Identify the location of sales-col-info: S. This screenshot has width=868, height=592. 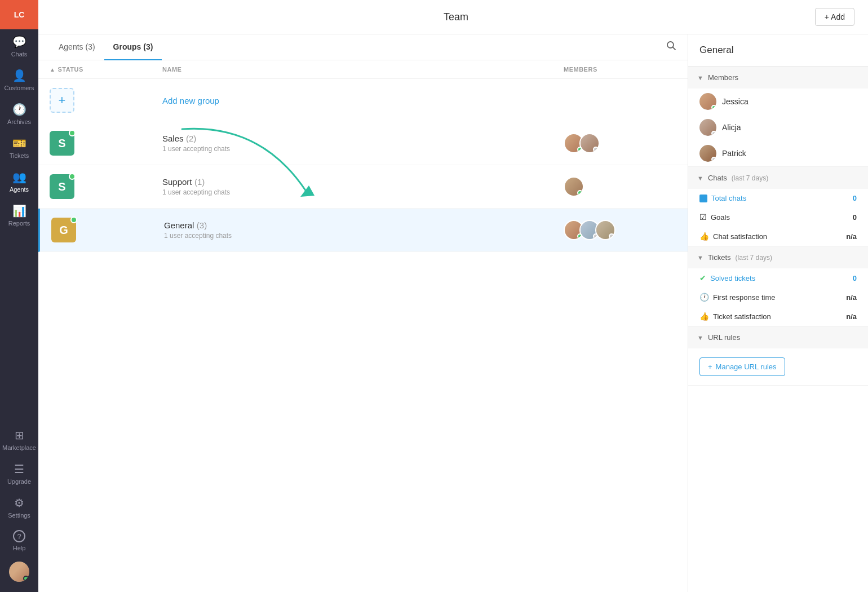
(106, 143).